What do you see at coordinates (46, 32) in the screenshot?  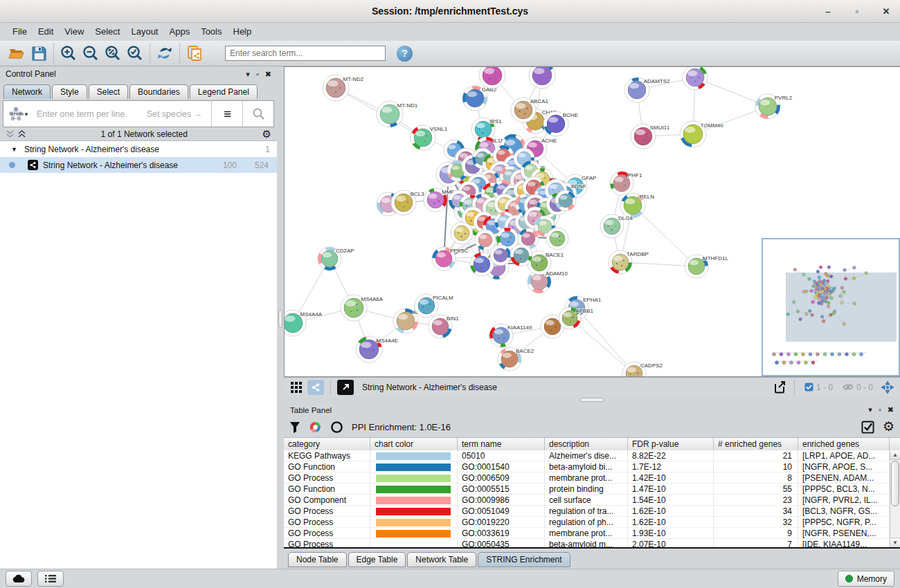 I see `menu-edit: Edit` at bounding box center [46, 32].